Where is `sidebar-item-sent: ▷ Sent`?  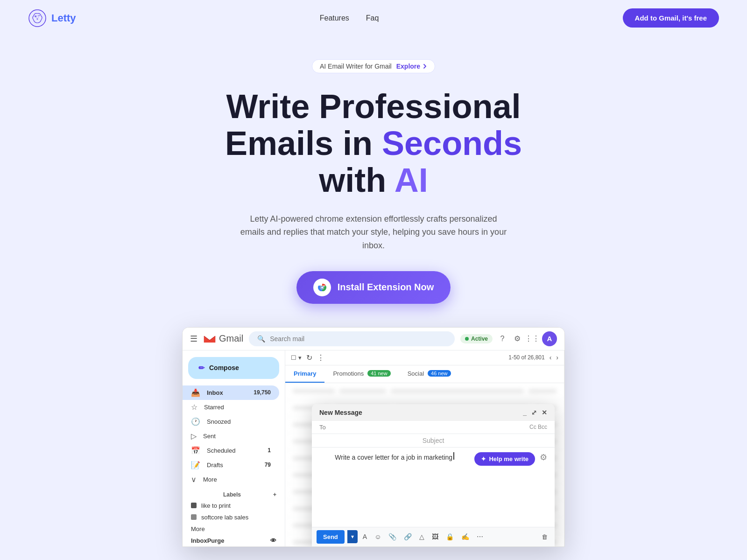 sidebar-item-sent: ▷ Sent is located at coordinates (231, 436).